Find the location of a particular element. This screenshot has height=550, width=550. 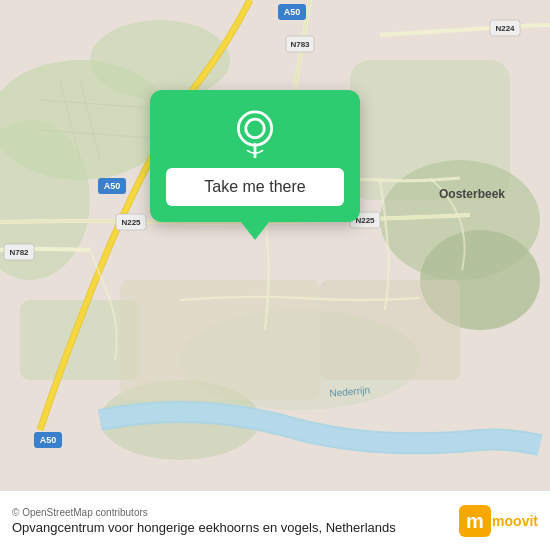

svg-text: N783 is located at coordinates (300, 44).